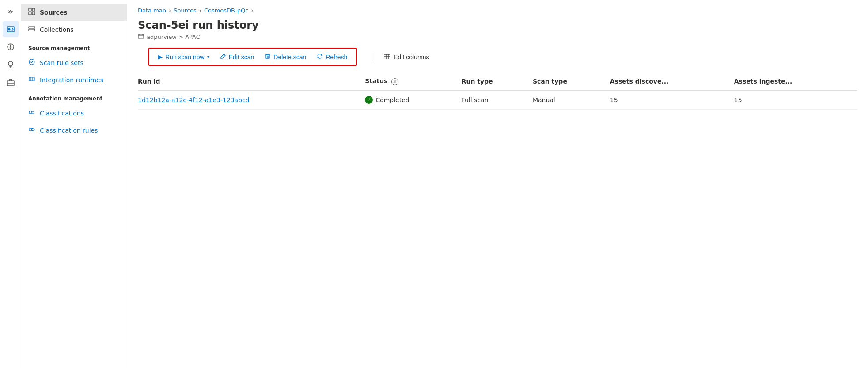  I want to click on integration-runtimes-icon, so click(32, 80).